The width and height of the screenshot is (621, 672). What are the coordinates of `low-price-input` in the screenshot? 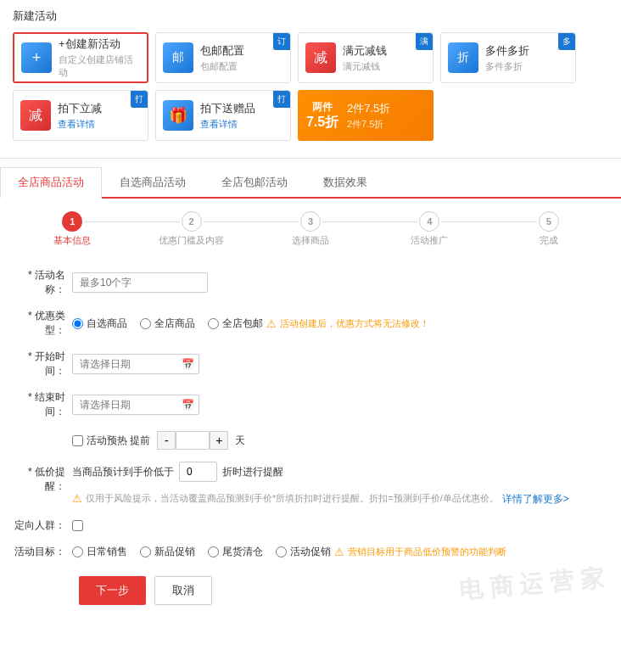 It's located at (199, 472).